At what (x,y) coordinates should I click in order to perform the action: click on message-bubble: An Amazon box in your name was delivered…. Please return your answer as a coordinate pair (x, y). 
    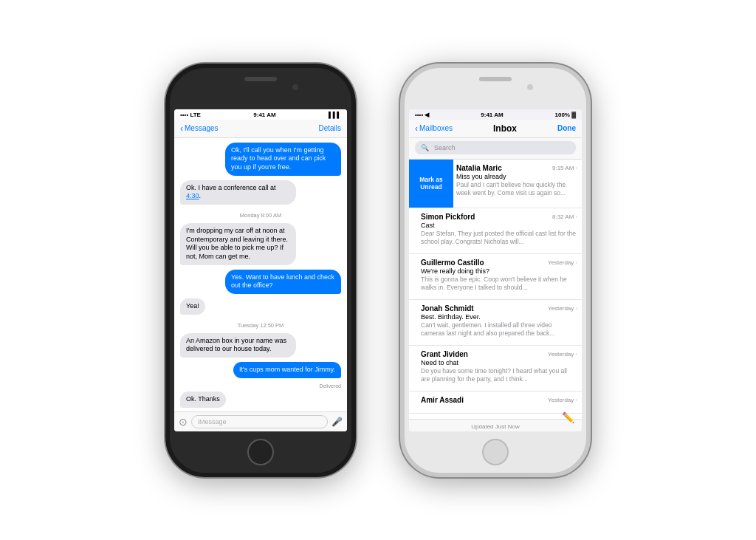
    Looking at the image, I should click on (238, 346).